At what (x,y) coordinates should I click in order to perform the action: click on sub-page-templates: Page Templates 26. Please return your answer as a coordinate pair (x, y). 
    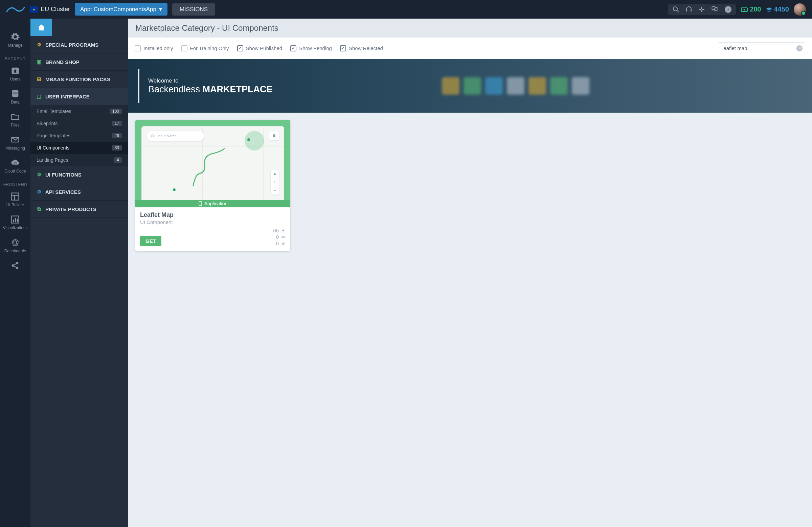
    Looking at the image, I should click on (79, 136).